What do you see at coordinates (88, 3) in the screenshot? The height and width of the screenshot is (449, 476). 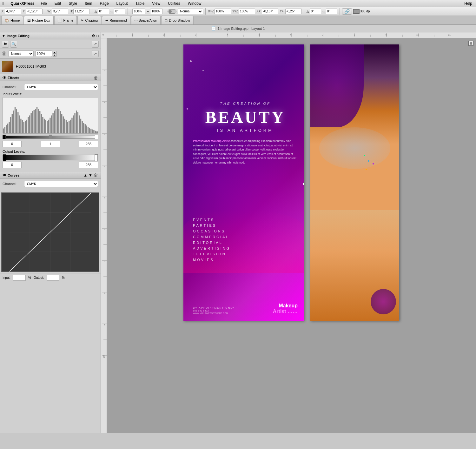 I see `menu-item: Item` at bounding box center [88, 3].